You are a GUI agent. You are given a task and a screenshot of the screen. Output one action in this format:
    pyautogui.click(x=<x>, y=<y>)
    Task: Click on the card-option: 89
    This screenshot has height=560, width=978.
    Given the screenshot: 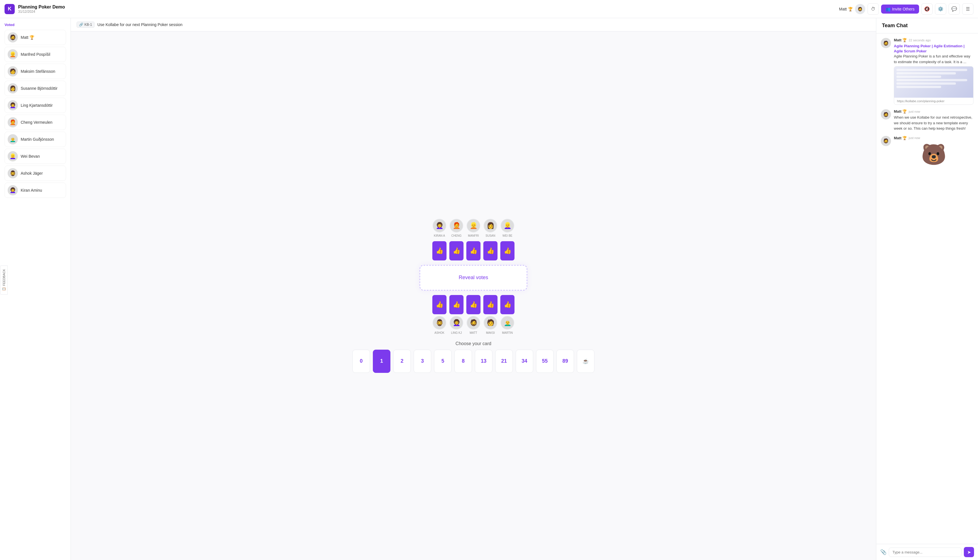 What is the action you would take?
    pyautogui.click(x=565, y=361)
    